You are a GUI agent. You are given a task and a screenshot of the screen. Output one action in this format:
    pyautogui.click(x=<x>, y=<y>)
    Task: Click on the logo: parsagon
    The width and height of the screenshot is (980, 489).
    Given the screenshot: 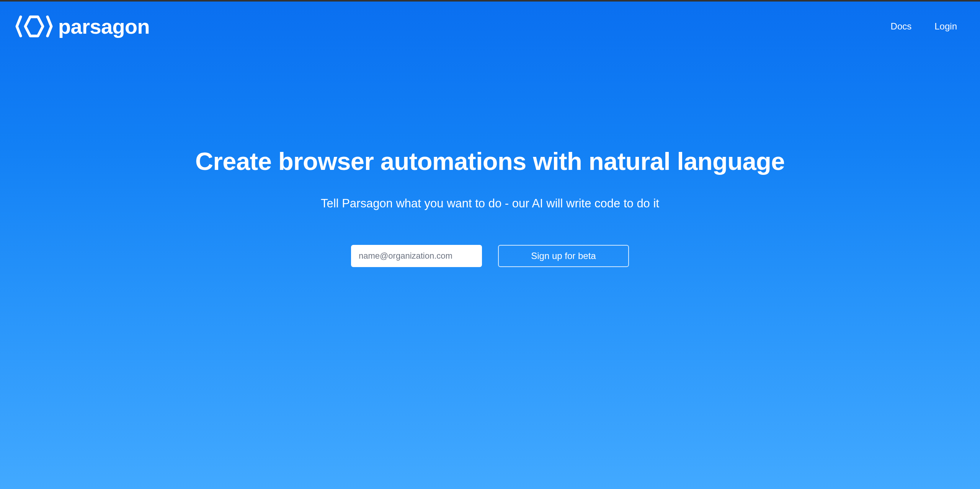 What is the action you would take?
    pyautogui.click(x=83, y=26)
    